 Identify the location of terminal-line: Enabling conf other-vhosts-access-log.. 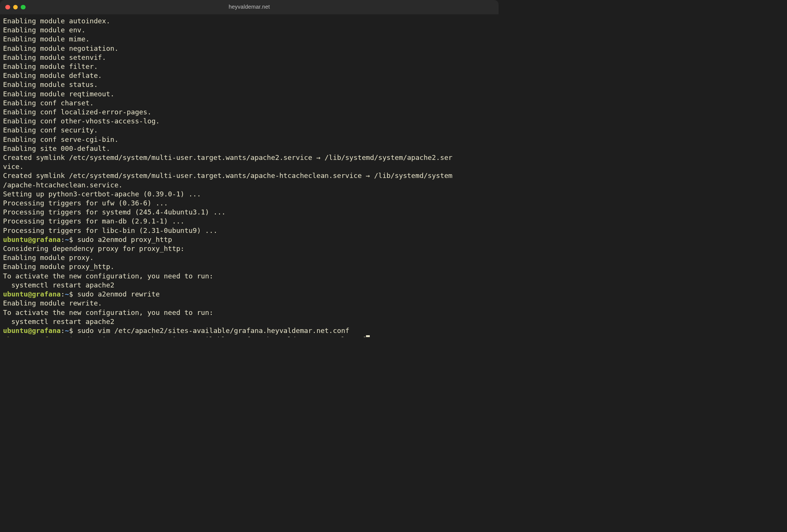
(249, 121).